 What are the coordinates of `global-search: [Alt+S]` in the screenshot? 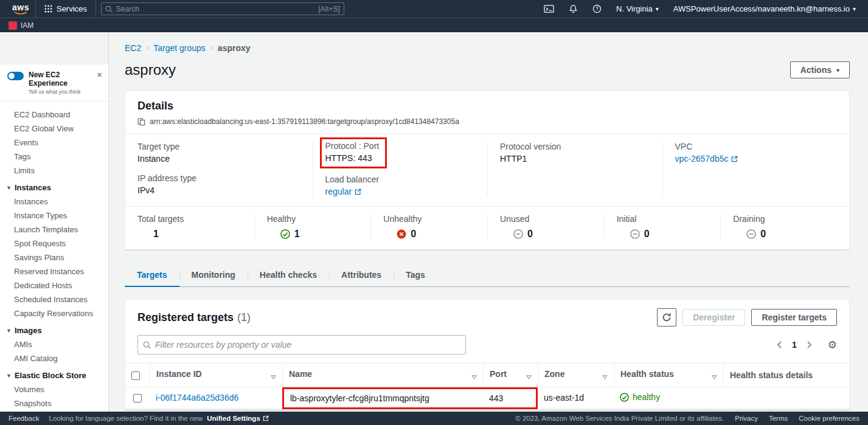 It's located at (223, 9).